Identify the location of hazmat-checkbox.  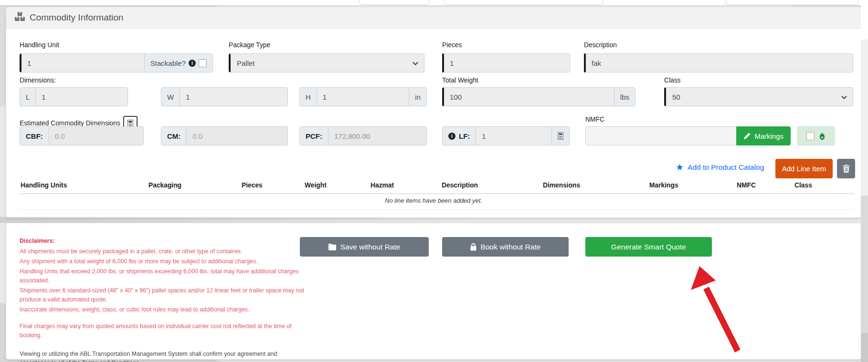
(811, 136).